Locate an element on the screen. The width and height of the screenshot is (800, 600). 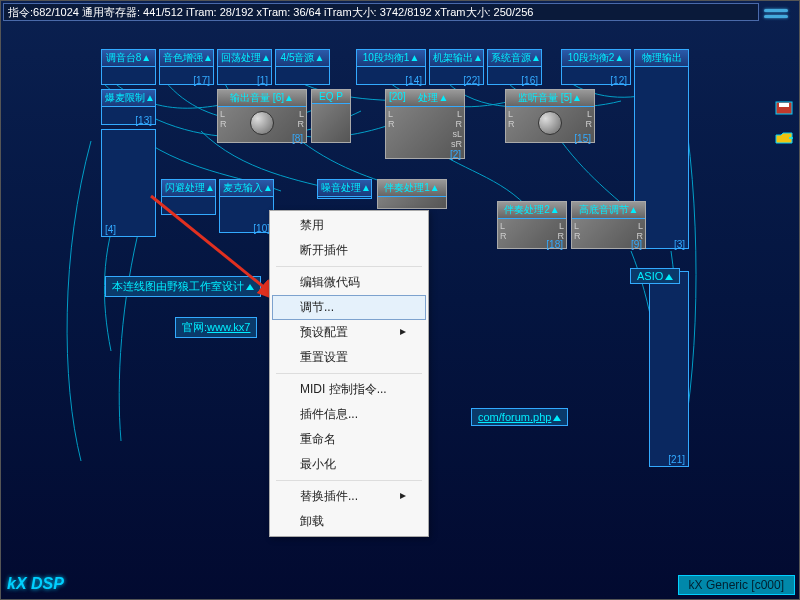
node-rackout: 机架输出▲[22] is located at coordinates (456, 67).